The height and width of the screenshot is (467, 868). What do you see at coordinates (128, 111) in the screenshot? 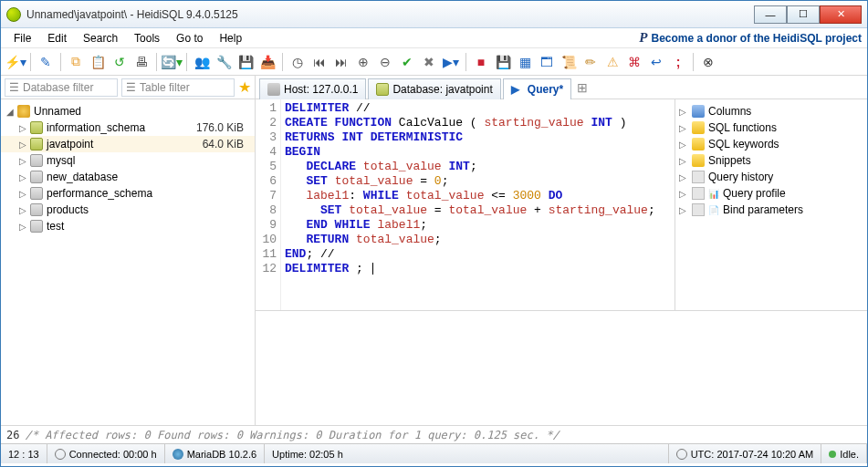
I see `tree-root: ◢ Unnamed` at bounding box center [128, 111].